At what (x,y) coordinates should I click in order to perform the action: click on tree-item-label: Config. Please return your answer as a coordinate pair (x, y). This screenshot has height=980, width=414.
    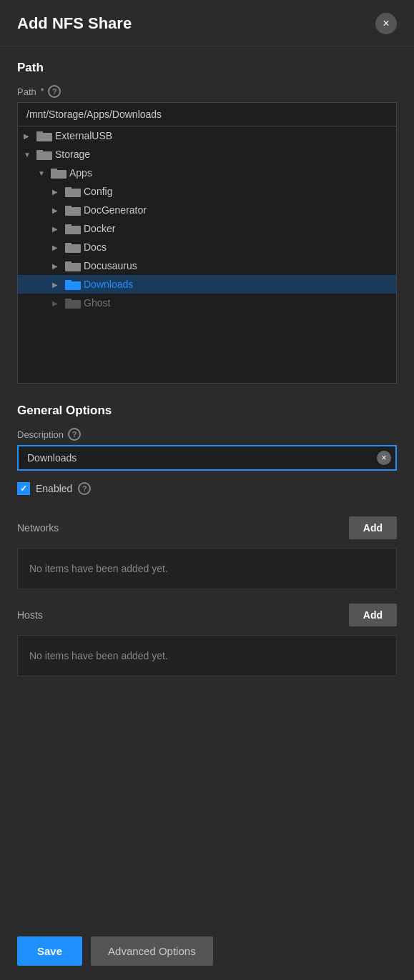
    Looking at the image, I should click on (98, 191).